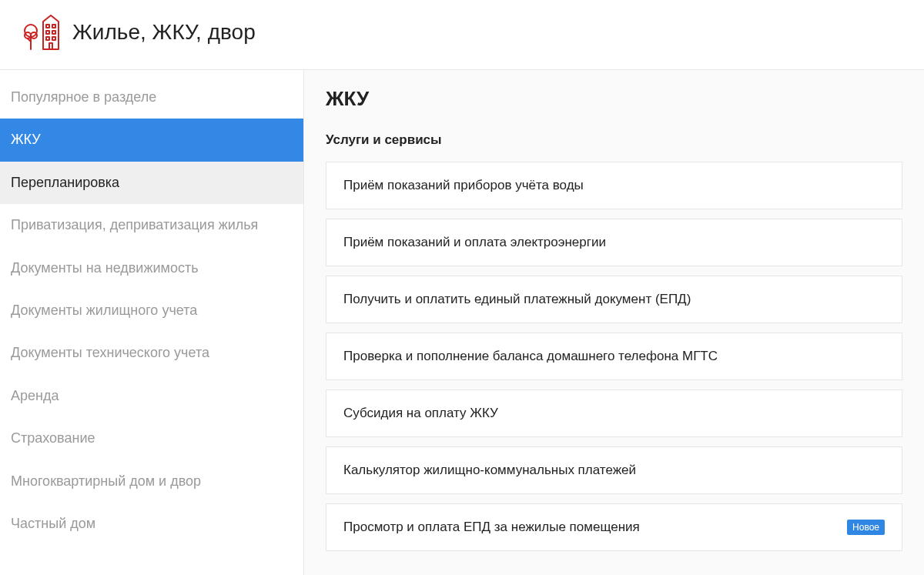 This screenshot has height=575, width=924. I want to click on service-label: Проверка и пополнение баланса домашнего …, so click(614, 356).